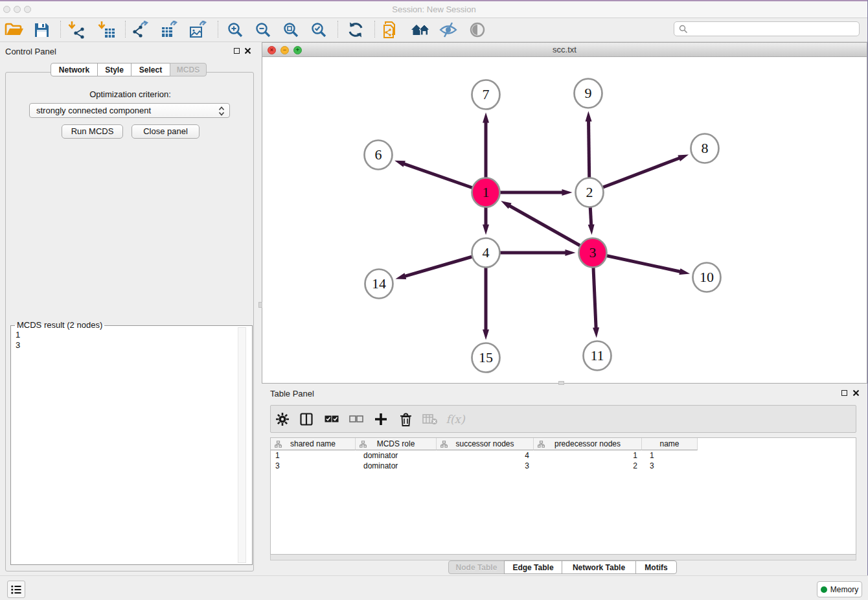  What do you see at coordinates (379, 284) in the screenshot?
I see `graph-node-label-14: 14` at bounding box center [379, 284].